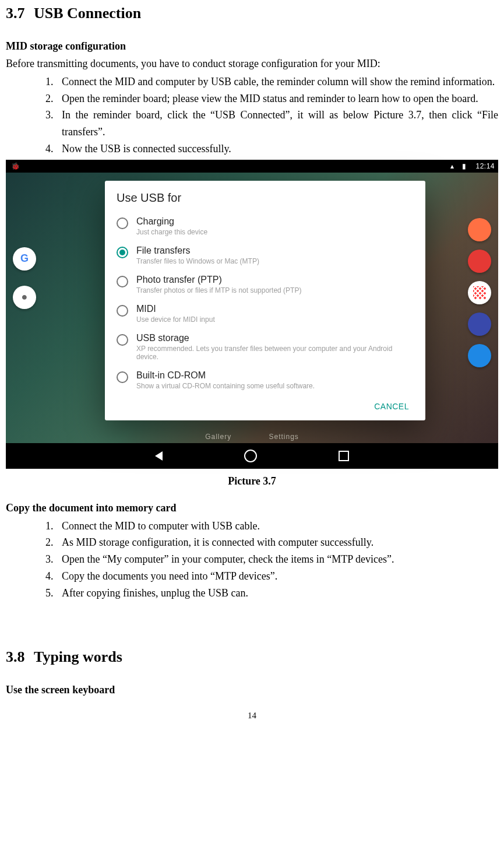 The image size is (504, 860). I want to click on list2-item-1: Connect the MID to computer with USB cab…, so click(272, 526).